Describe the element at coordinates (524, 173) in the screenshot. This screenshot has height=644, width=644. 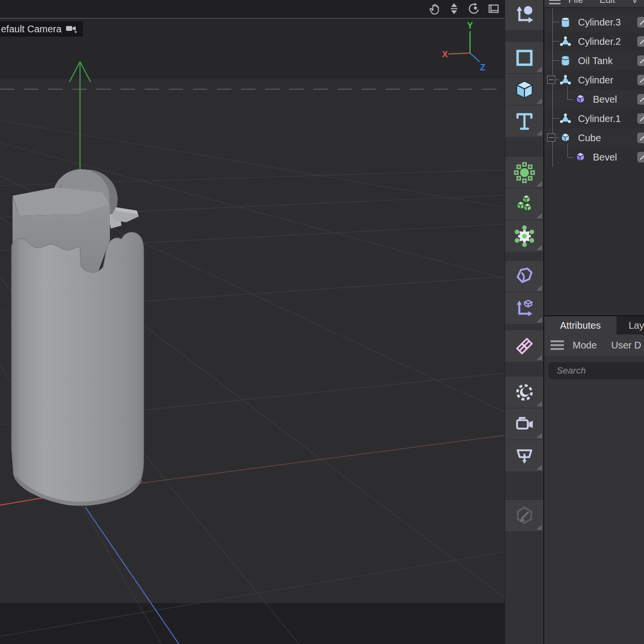
I see `subdivision-surface-icon` at that location.